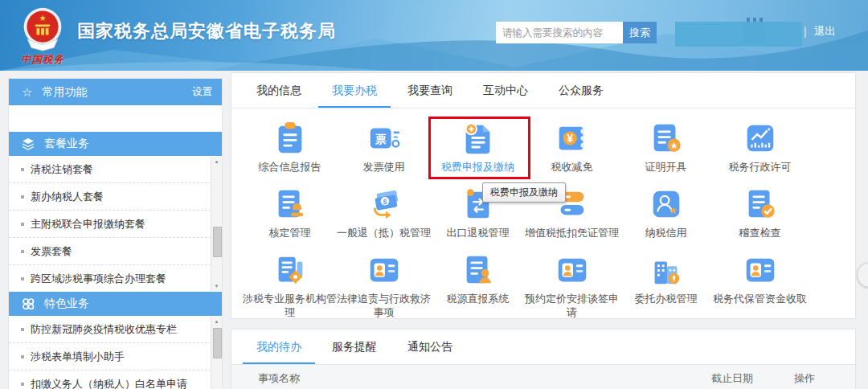  What do you see at coordinates (665, 281) in the screenshot?
I see `grid-item: 委托办税管理` at bounding box center [665, 281].